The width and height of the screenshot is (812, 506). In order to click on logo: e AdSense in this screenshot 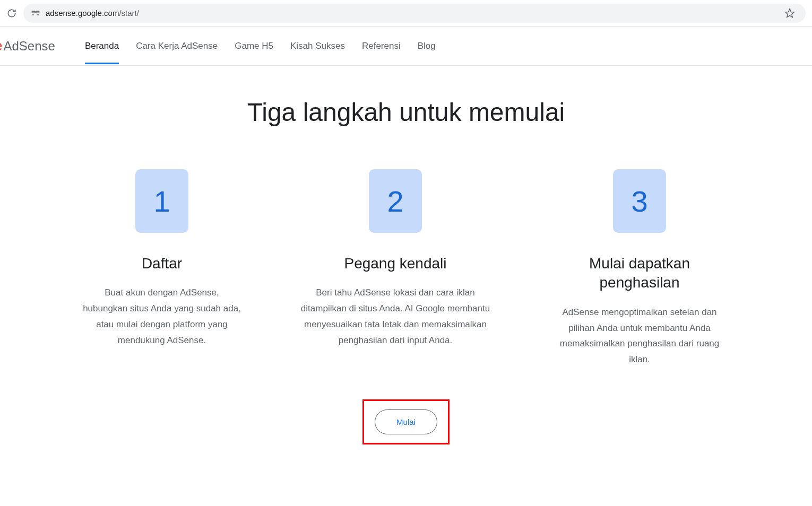, I will do `click(36, 46)`.